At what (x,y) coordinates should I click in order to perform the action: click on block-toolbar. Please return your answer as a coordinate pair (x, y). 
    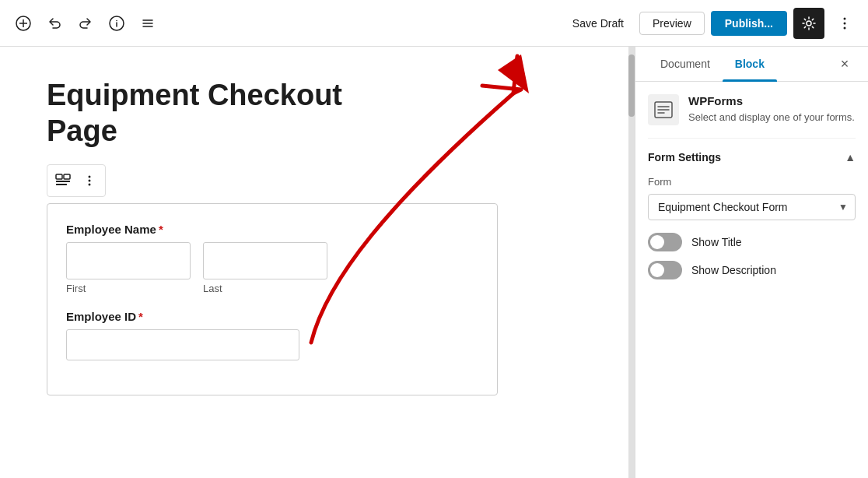
    Looking at the image, I should click on (76, 181).